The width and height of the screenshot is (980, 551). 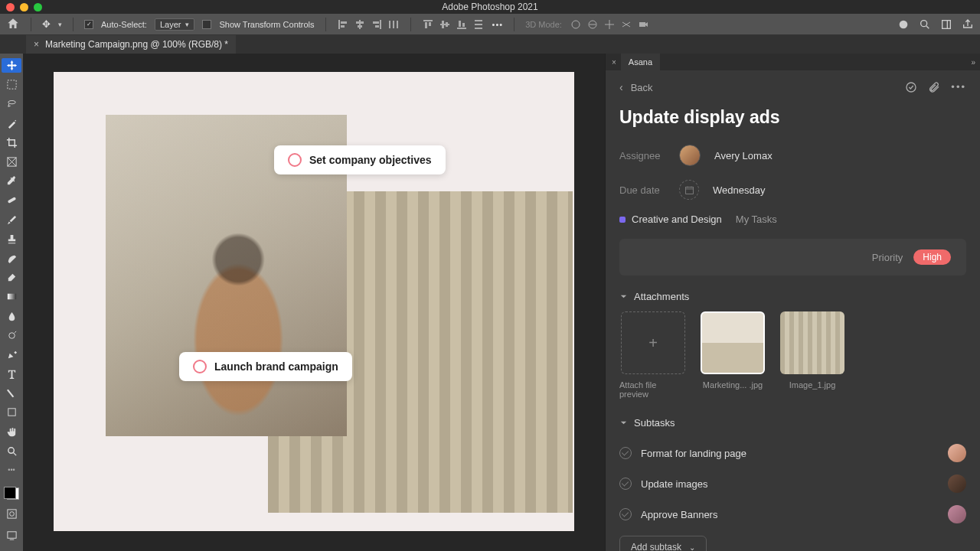 What do you see at coordinates (793, 514) in the screenshot?
I see `subtask-row: Approve Banners` at bounding box center [793, 514].